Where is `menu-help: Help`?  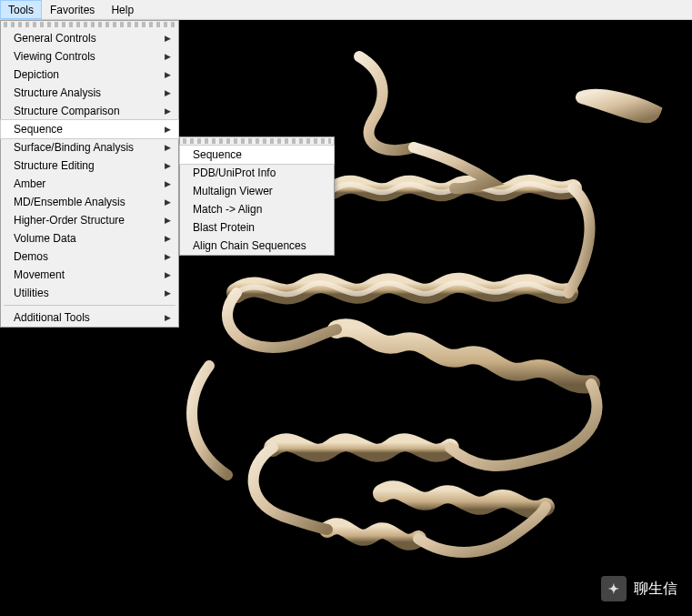 menu-help: Help is located at coordinates (122, 9).